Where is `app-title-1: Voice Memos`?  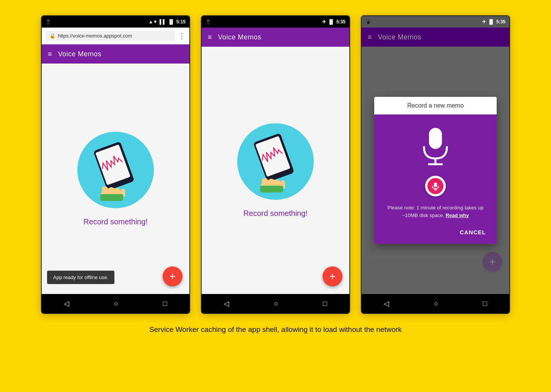 app-title-1: Voice Memos is located at coordinates (80, 54).